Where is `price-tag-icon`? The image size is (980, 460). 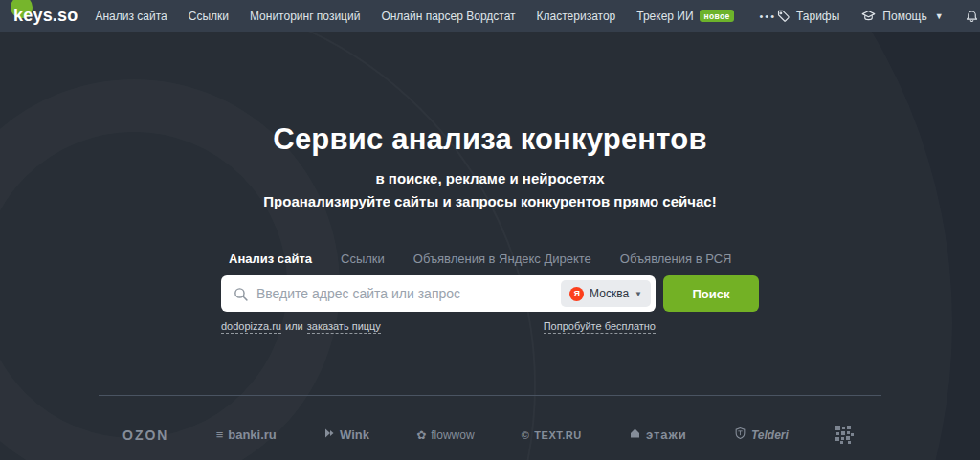
price-tag-icon is located at coordinates (783, 15).